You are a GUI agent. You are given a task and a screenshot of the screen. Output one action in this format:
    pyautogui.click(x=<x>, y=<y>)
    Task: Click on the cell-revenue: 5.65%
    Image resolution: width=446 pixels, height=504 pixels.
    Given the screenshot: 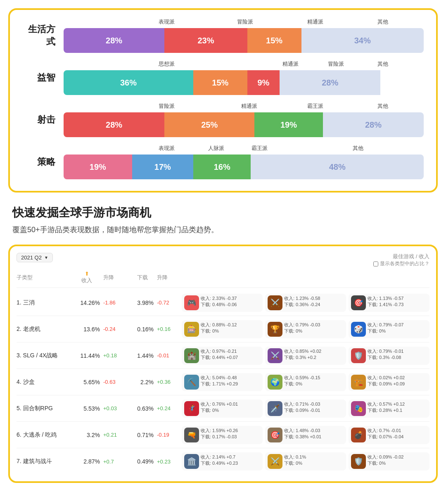 What is the action you would take?
    pyautogui.click(x=87, y=382)
    